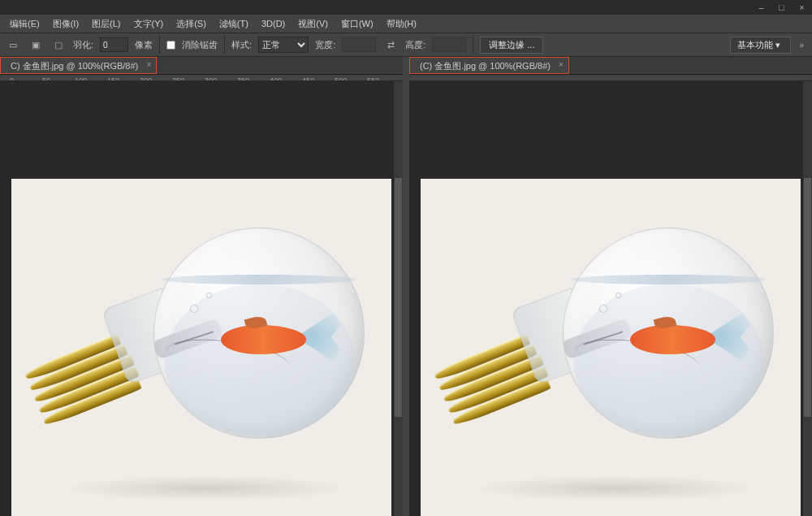 The width and height of the screenshot is (812, 516). I want to click on tab-title: C) 金鱼图.jpg @ 100%(RGB/8#), so click(75, 66).